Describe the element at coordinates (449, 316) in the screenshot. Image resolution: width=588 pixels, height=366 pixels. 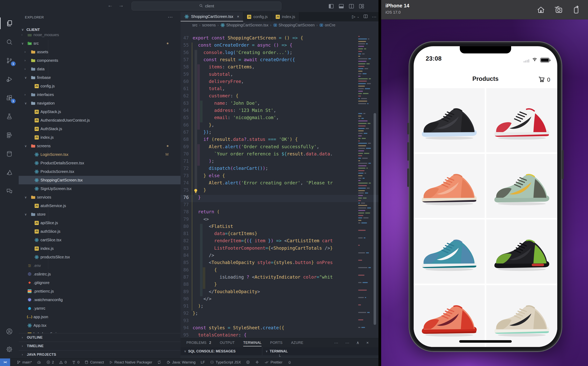
I see `product-tile-red-platform-sneaker` at that location.